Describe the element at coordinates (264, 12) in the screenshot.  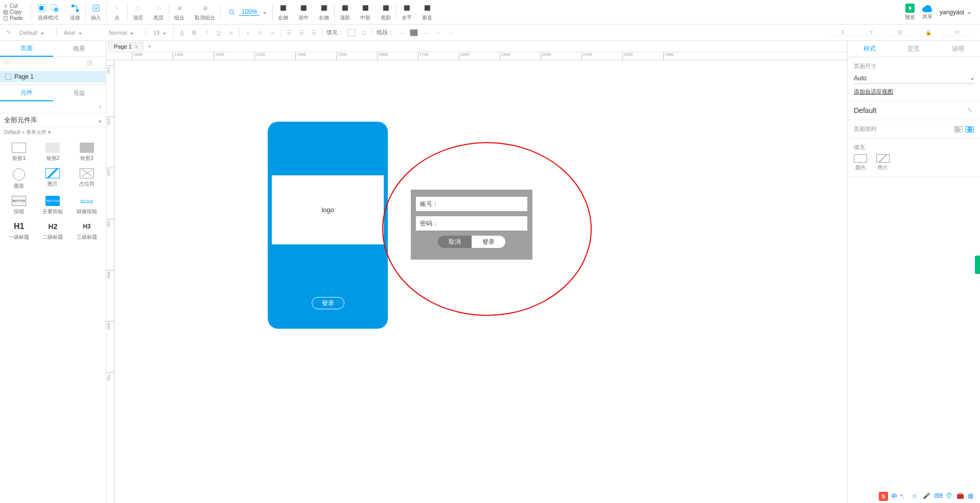
I see `zoom-dropdown-icon` at that location.